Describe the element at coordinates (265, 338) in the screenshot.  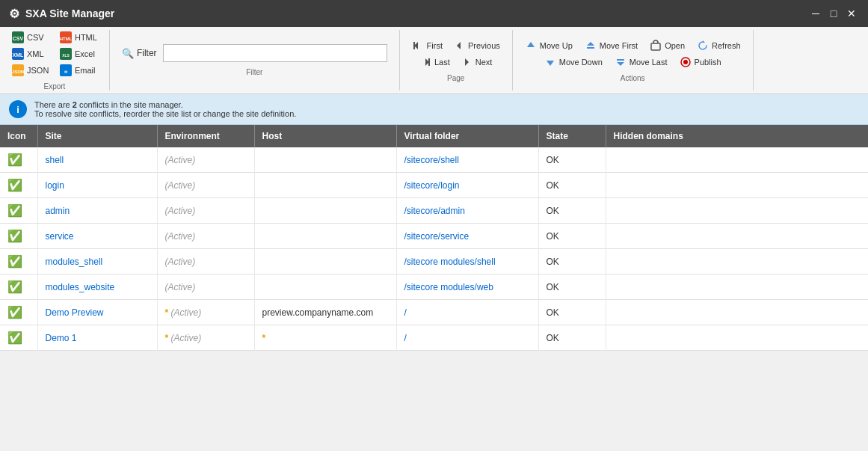
I see `host-asterisk: *` at that location.